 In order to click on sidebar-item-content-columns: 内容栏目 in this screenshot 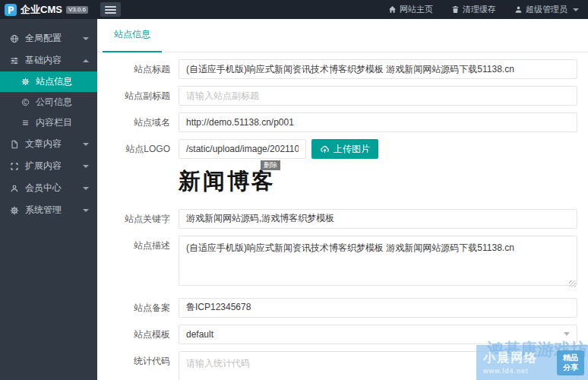, I will do `click(49, 123)`.